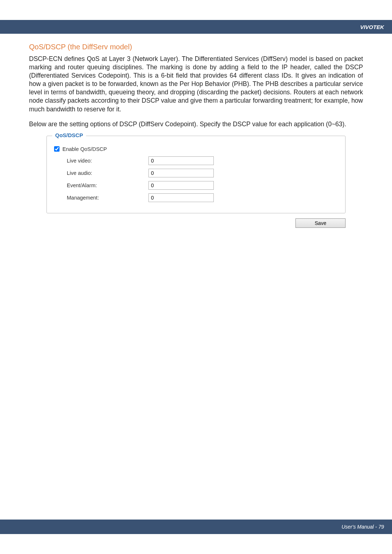 Image resolution: width=392 pixels, height=554 pixels. I want to click on live-audio-label: Live audio:, so click(107, 173).